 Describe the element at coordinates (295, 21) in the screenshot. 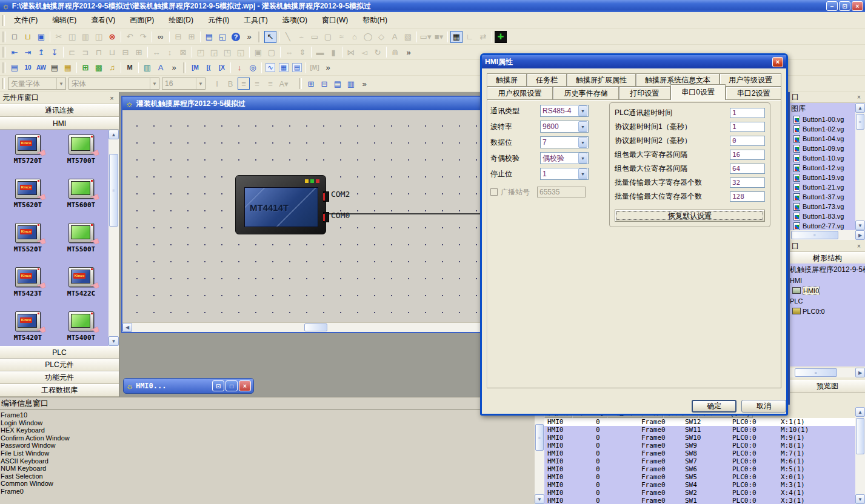

I see `menu-item: 选项(O)` at that location.